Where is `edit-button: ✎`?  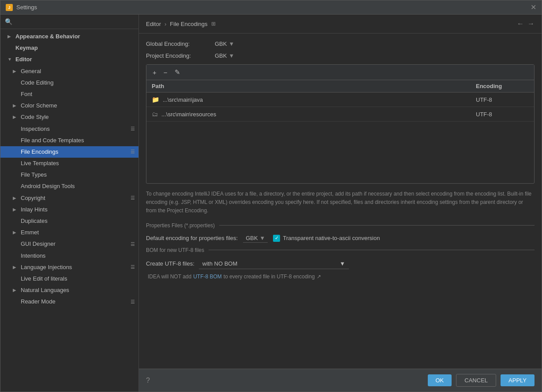 edit-button: ✎ is located at coordinates (177, 72).